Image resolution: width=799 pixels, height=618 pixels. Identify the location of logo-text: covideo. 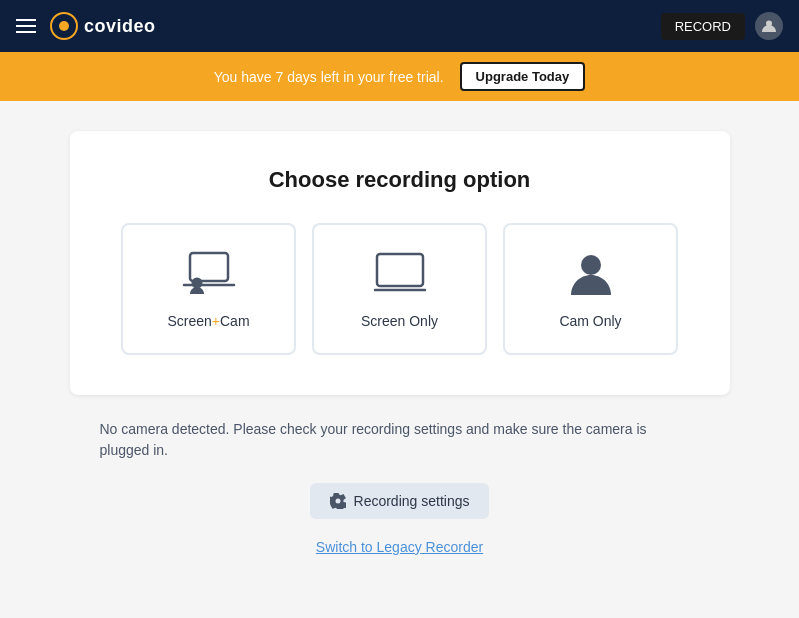
(120, 26).